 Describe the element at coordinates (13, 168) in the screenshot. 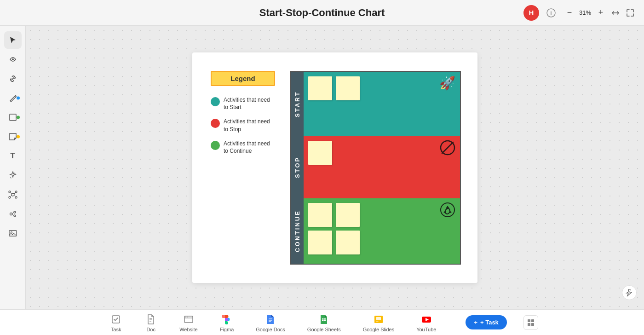

I see `left-toolbar: T` at that location.